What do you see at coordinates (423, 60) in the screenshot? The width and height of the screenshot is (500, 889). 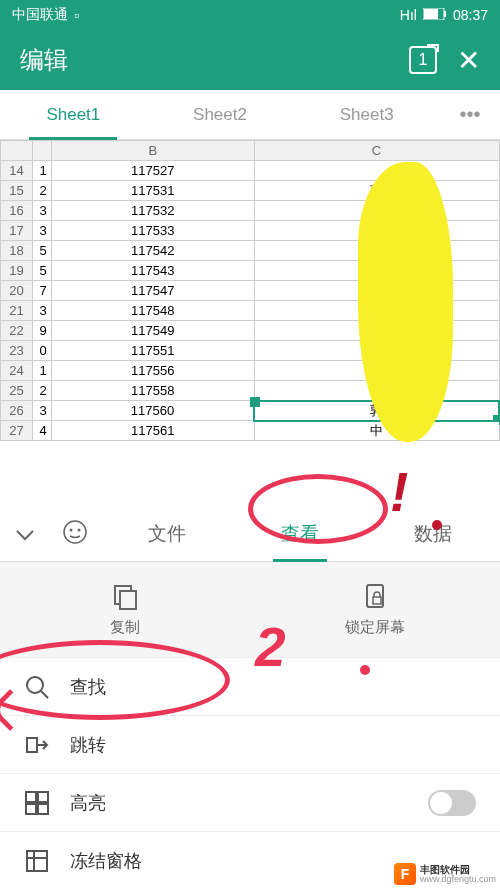 I see `tab-count-button: 1` at bounding box center [423, 60].